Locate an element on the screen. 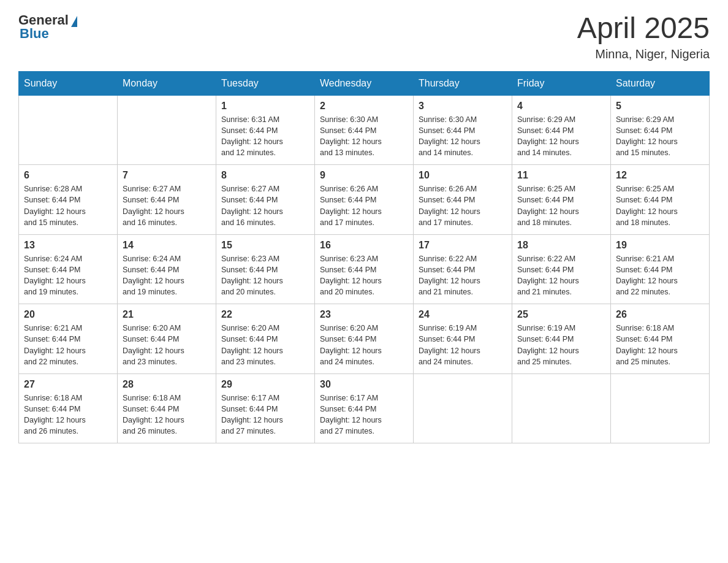  calendar-cell: 10Sunrise: 6:26 AMSunset: 6:44 PMDayligh… is located at coordinates (463, 200).